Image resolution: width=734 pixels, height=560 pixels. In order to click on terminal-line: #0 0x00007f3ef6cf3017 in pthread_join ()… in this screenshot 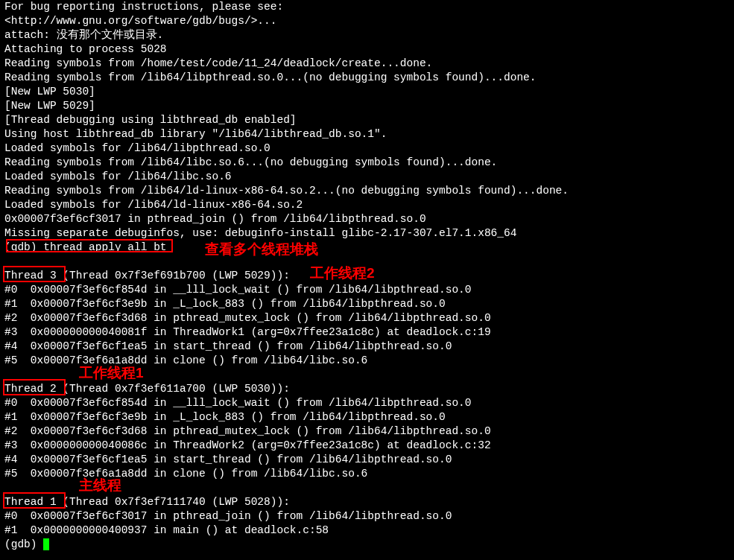, I will do `click(367, 517)`.